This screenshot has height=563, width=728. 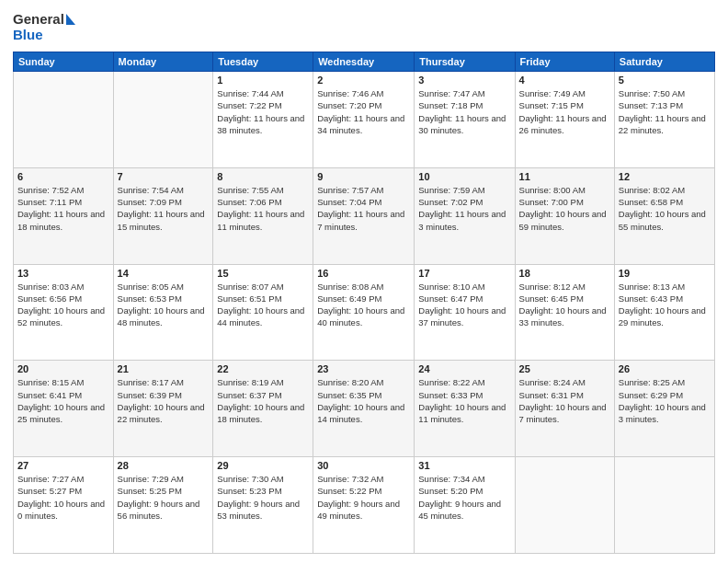 What do you see at coordinates (364, 298) in the screenshot?
I see `day-info-line: Sunset: 6:49 PM` at bounding box center [364, 298].